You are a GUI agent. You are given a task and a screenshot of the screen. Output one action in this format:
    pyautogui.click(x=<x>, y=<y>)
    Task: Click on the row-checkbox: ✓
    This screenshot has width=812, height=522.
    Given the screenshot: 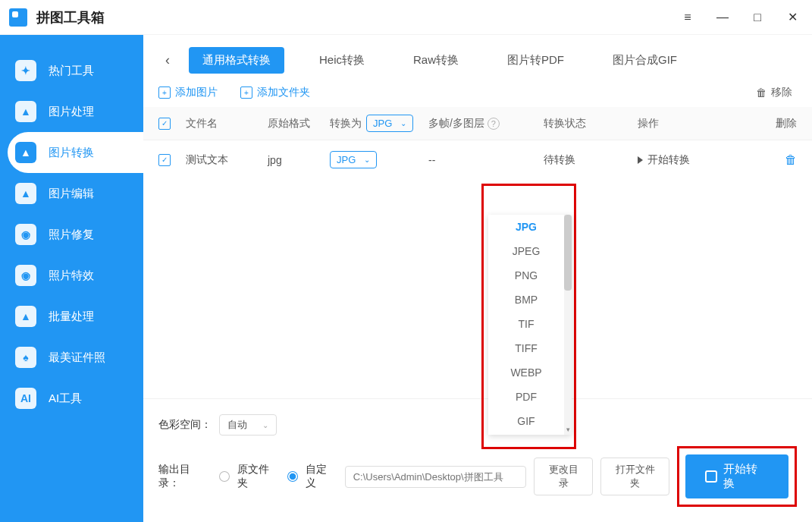 What is the action you would take?
    pyautogui.click(x=165, y=160)
    